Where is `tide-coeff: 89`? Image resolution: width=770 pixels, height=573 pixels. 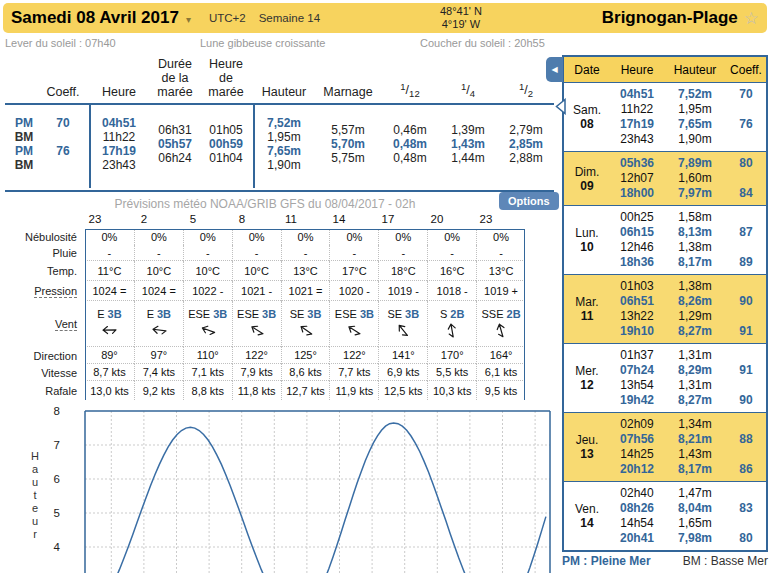
tide-coeff: 89 is located at coordinates (746, 262).